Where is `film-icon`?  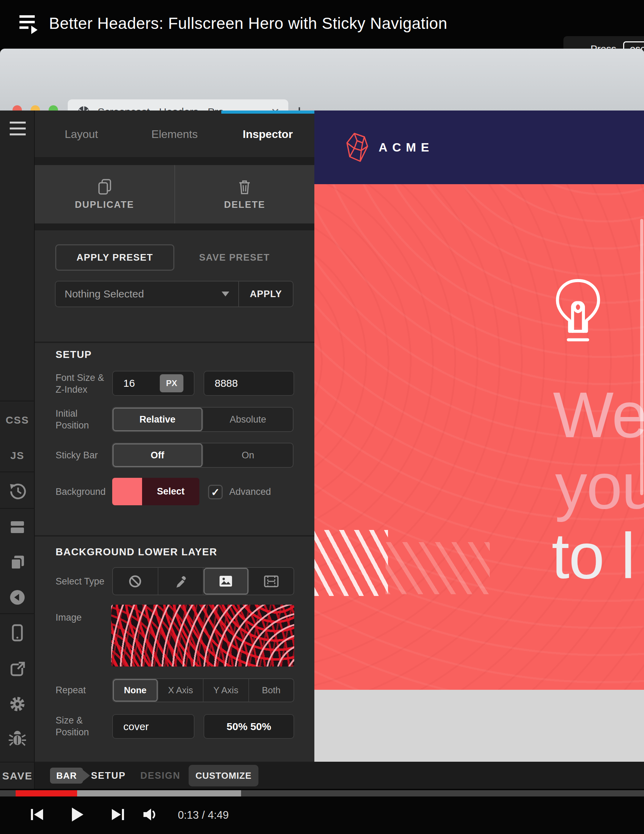 film-icon is located at coordinates (271, 581).